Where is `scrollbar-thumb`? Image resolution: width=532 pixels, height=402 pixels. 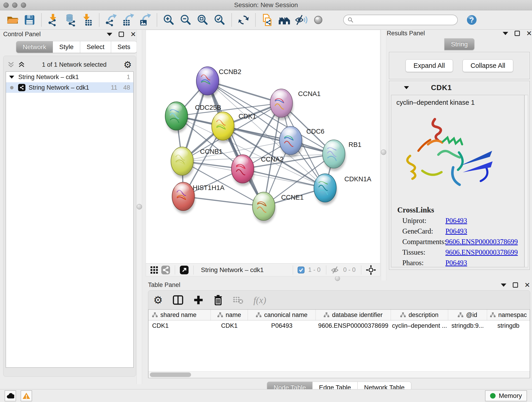
scrollbar-thumb is located at coordinates (170, 375).